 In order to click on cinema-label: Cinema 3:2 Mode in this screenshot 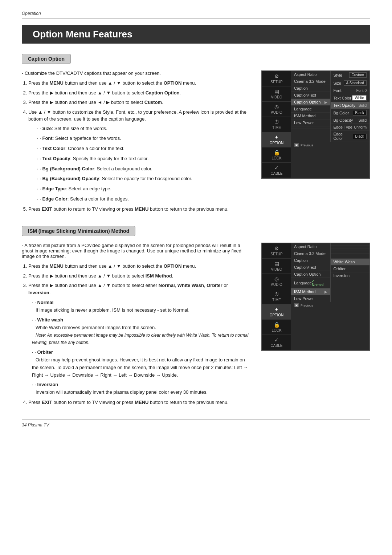, I will do `click(311, 81)`.